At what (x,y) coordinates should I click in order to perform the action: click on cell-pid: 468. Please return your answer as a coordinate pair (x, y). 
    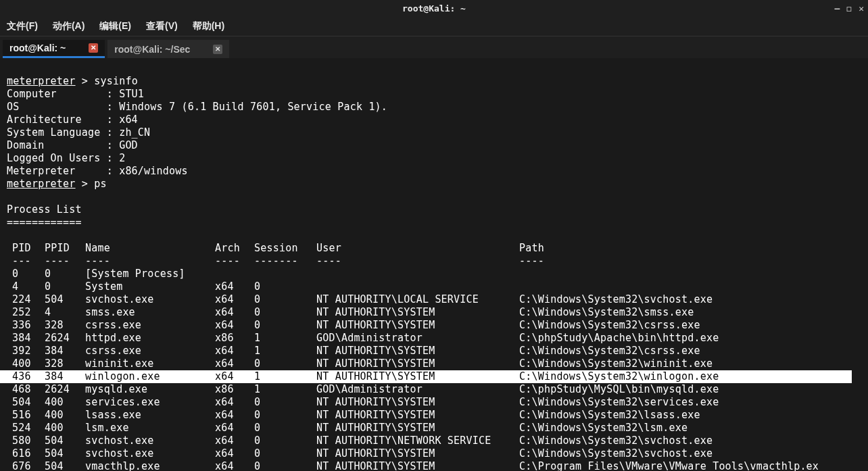
    Looking at the image, I should click on (26, 389).